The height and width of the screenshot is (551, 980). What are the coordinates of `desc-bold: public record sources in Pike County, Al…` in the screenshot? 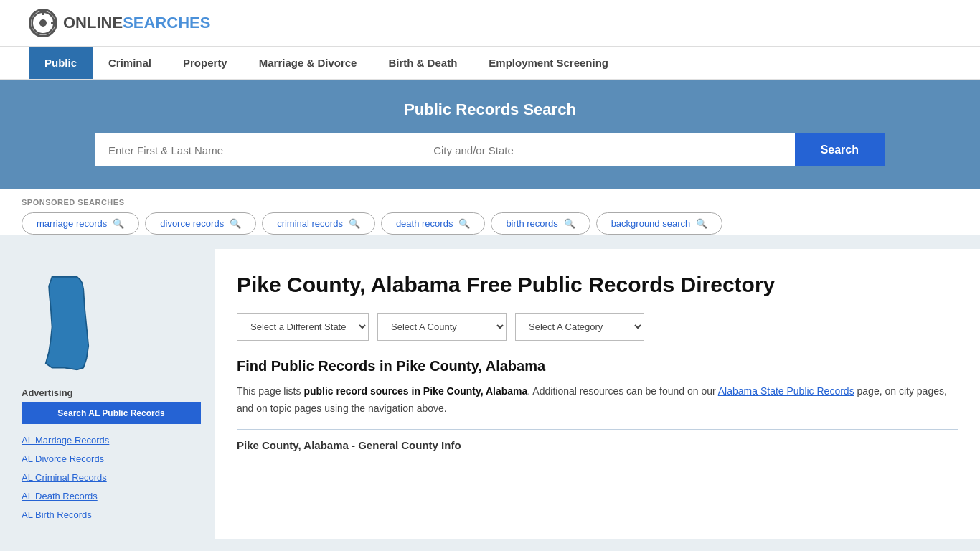 It's located at (415, 391).